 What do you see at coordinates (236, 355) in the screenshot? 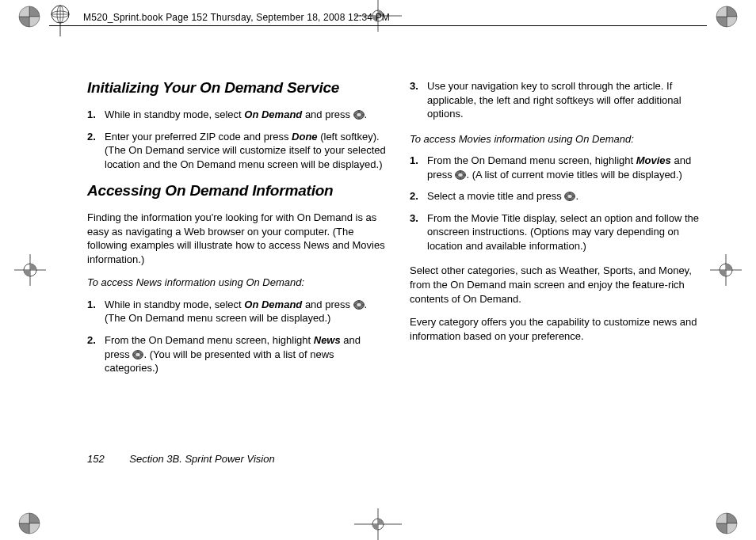
I see `news-step-2: 2. From the On Demand menu screen, highl…` at bounding box center [236, 355].